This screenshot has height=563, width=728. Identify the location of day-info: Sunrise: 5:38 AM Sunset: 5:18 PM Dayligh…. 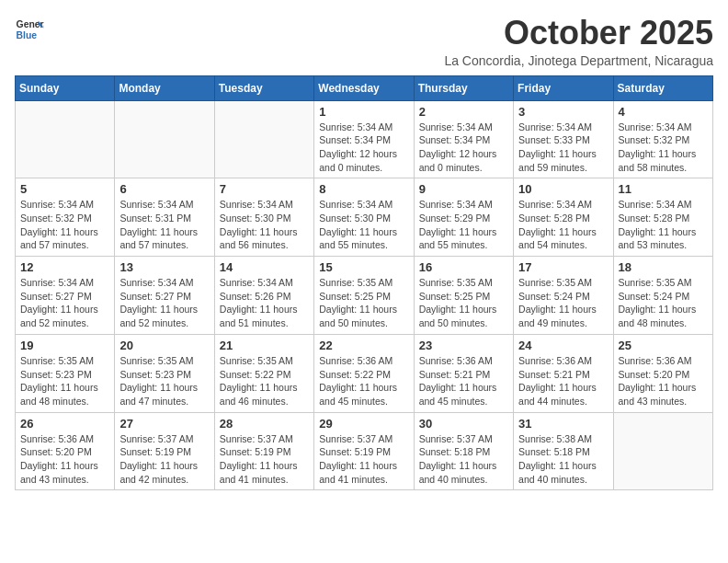
(563, 460).